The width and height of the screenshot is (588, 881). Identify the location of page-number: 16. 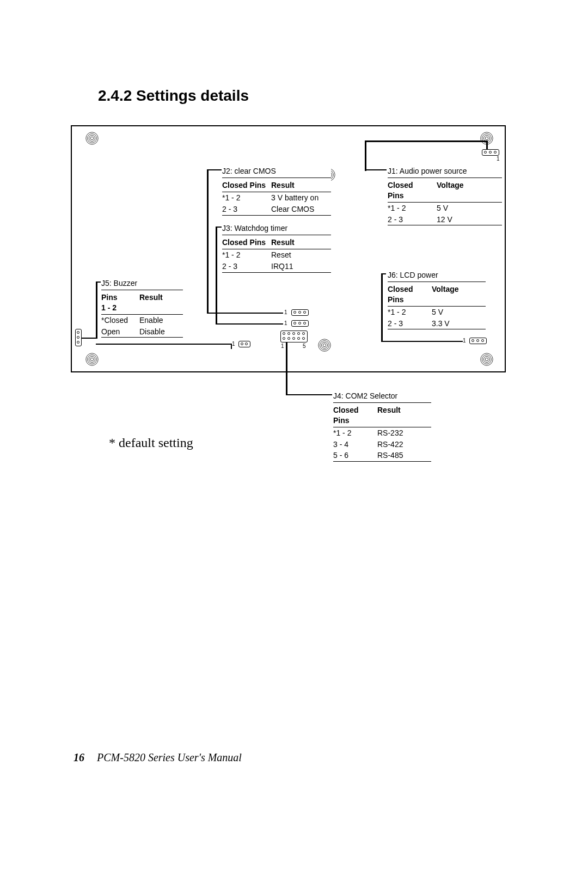
(79, 757).